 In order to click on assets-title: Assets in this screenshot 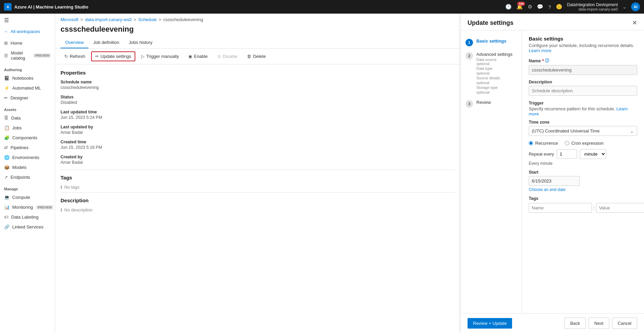, I will do `click(27, 109)`.